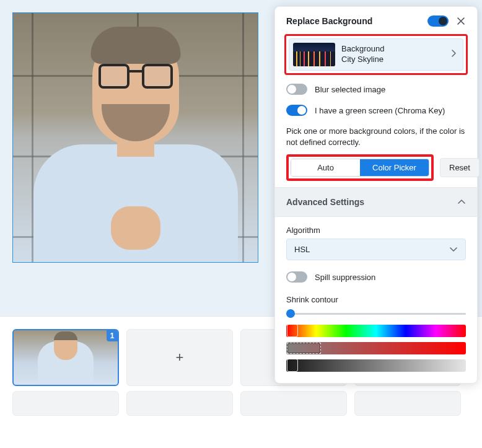  I want to click on slider-thumb, so click(291, 314).